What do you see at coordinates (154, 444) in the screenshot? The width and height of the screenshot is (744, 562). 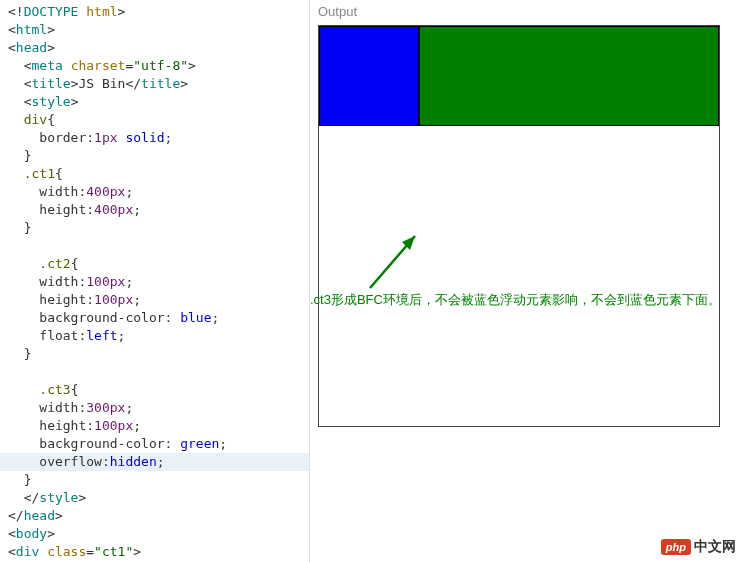 I see `code-line: background-color: green;` at bounding box center [154, 444].